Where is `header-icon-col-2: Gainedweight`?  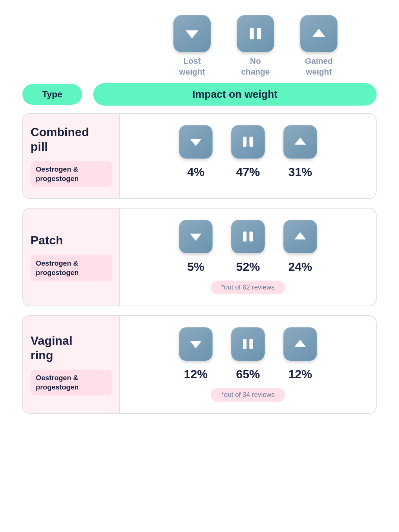
header-icon-col-2: Gainedweight is located at coordinates (319, 46).